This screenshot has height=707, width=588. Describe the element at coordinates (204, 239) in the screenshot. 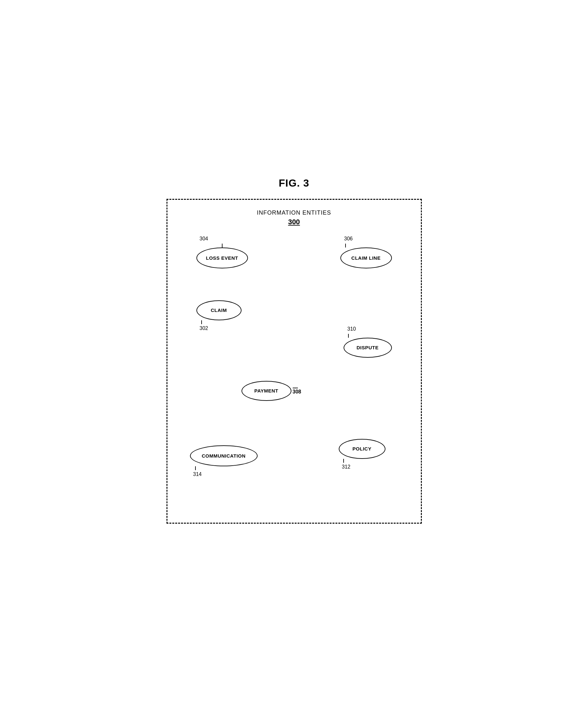

I see `ref-304: 304` at that location.